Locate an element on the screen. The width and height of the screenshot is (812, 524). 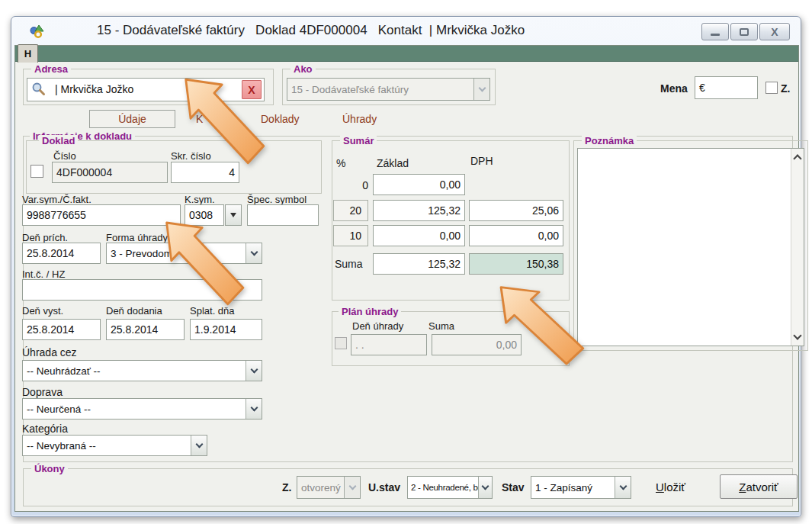
arrow-annotation-varsym is located at coordinates (204, 262).